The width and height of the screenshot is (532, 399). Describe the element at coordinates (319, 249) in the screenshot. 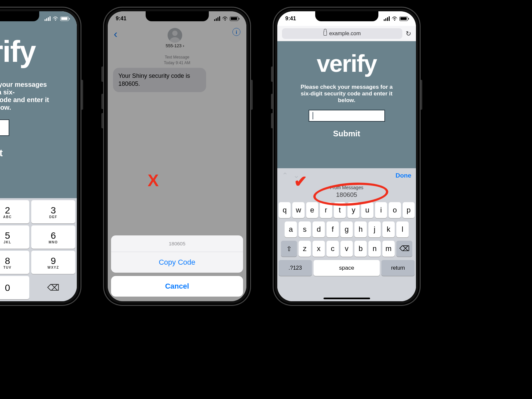

I see `key-x: x` at that location.